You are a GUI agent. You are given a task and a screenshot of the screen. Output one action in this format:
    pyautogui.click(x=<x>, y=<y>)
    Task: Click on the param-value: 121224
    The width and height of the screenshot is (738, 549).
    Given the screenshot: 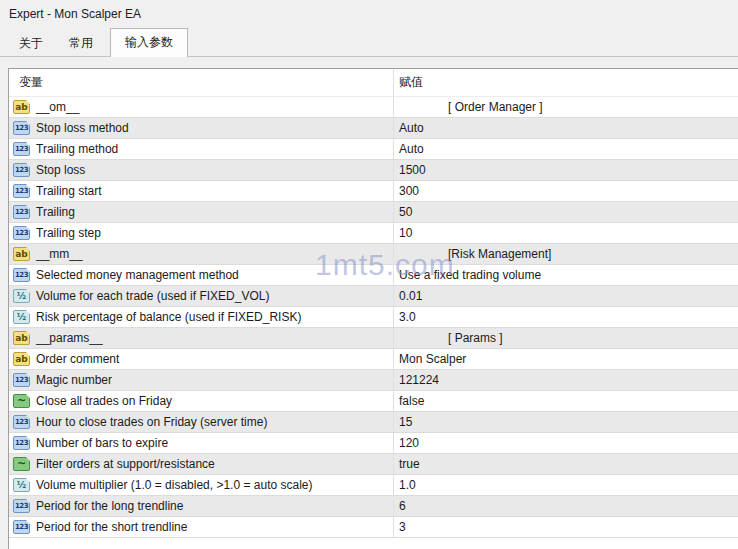 What is the action you would take?
    pyautogui.click(x=566, y=380)
    